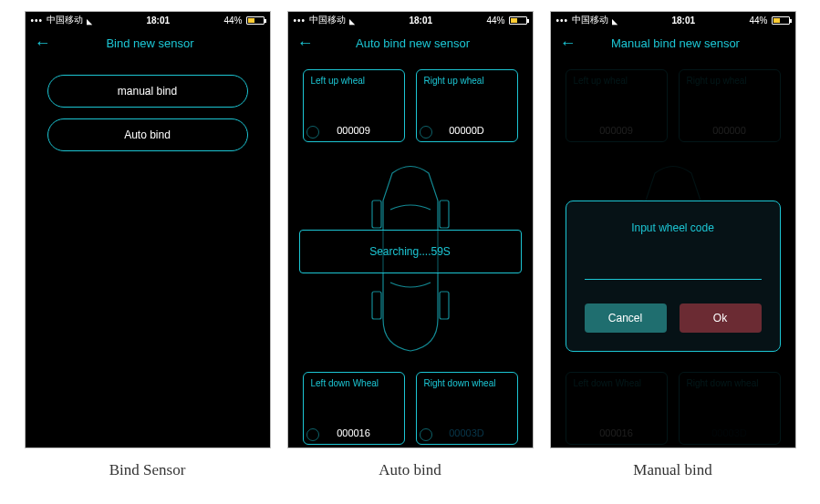 The width and height of the screenshot is (820, 504). What do you see at coordinates (354, 130) in the screenshot?
I see `wheel-code: 000009` at bounding box center [354, 130].